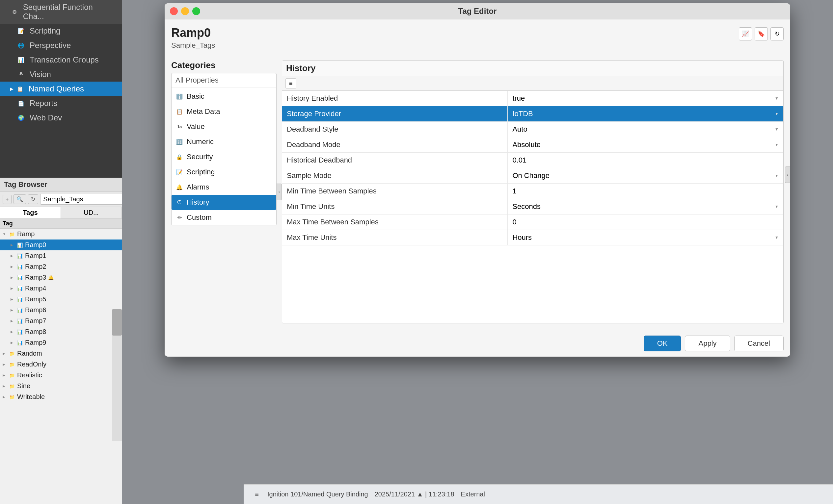 Image resolution: width=833 pixels, height=504 pixels. Describe the element at coordinates (61, 60) in the screenshot. I see `sidebar-item-transaction-groups: 📊 Transaction Groups` at that location.